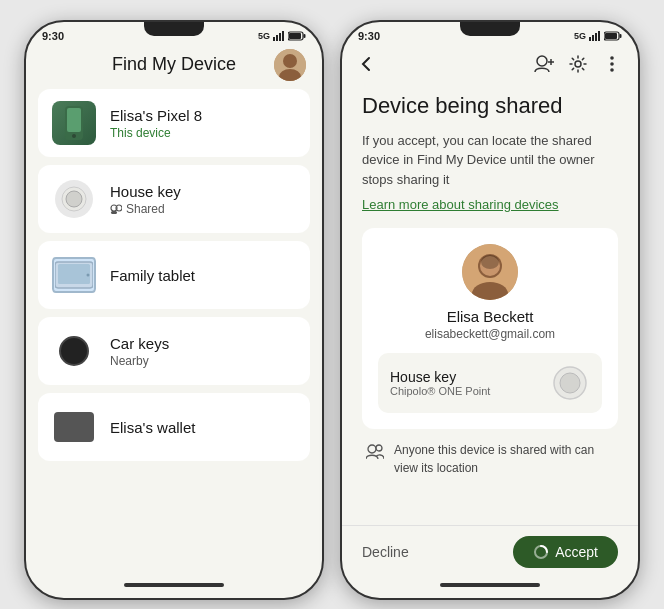  I want to click on shared-device-row: House key Chipolo® ONE Point, so click(490, 383).